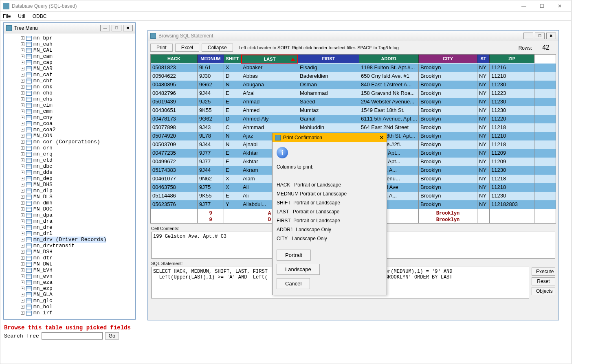 Image resolution: width=609 pixels, height=364 pixels. What do you see at coordinates (298, 270) in the screenshot?
I see `landscape-button: Landscape` at bounding box center [298, 270].